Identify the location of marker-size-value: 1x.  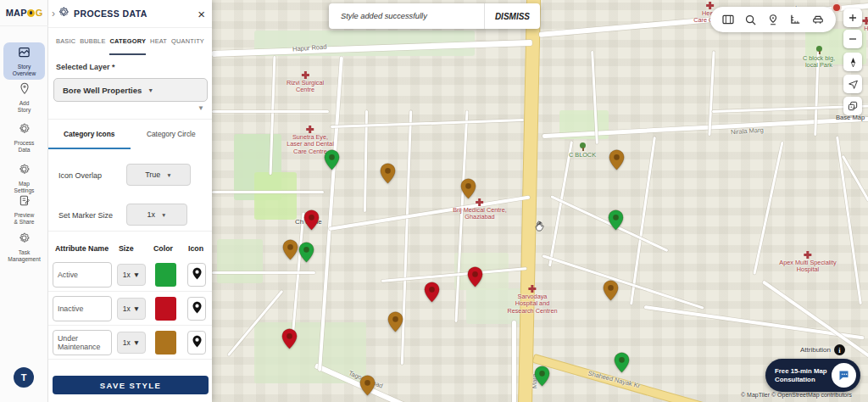
(152, 215).